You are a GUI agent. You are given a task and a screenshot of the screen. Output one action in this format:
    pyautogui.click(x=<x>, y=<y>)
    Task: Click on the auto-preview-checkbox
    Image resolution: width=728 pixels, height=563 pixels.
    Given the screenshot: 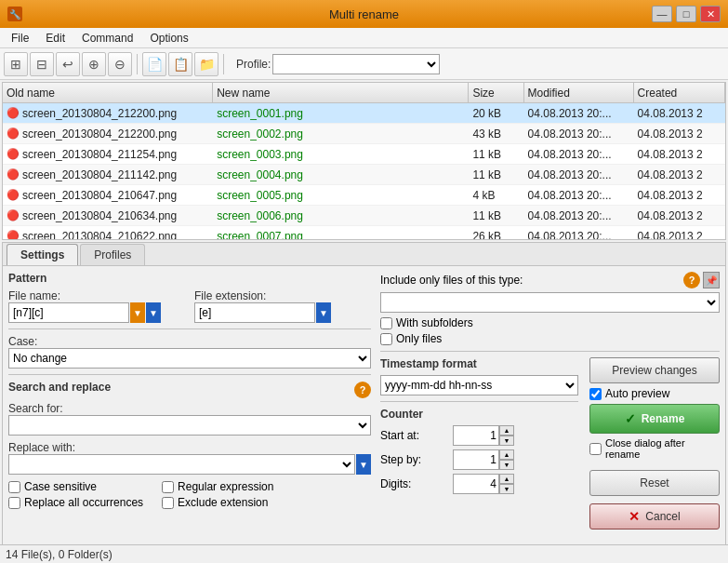 What is the action you would take?
    pyautogui.click(x=595, y=395)
    